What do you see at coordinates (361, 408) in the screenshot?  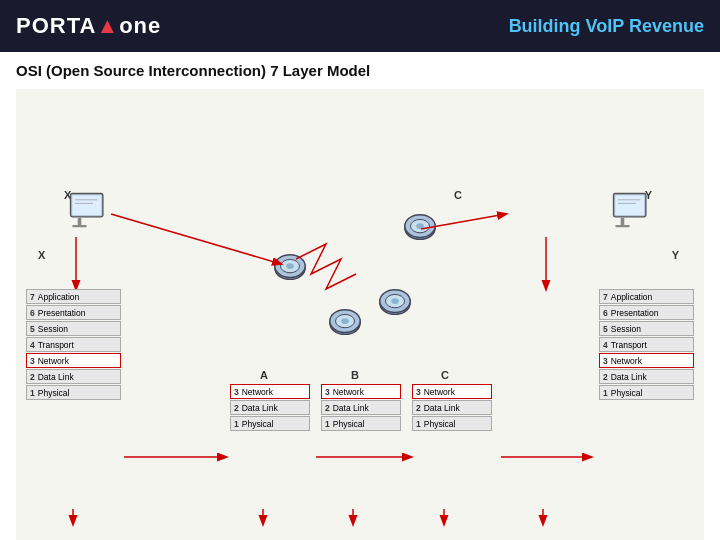 I see `mid-b-layer-2: 2 Data Link` at bounding box center [361, 408].